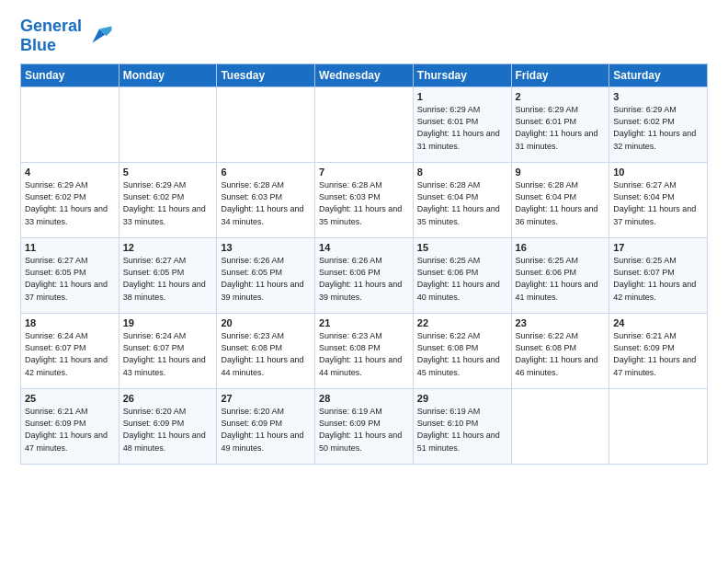  I want to click on col-header-tuesday: Tuesday, so click(267, 75).